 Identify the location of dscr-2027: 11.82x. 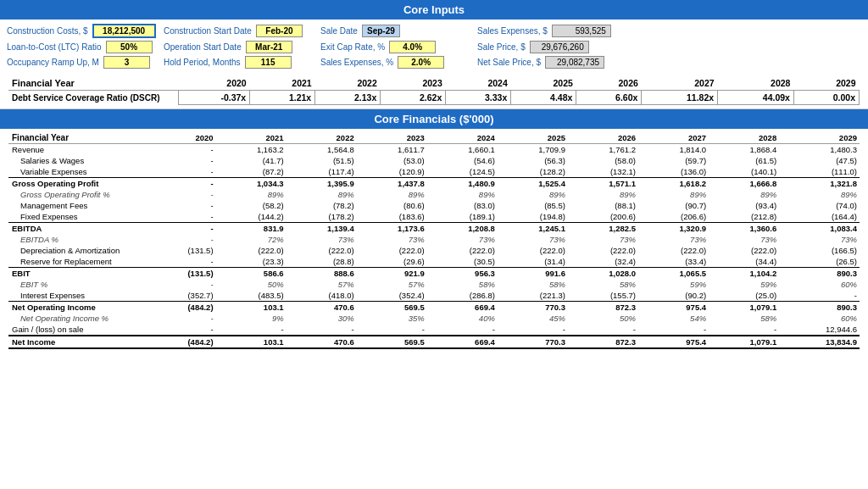
(680, 98).